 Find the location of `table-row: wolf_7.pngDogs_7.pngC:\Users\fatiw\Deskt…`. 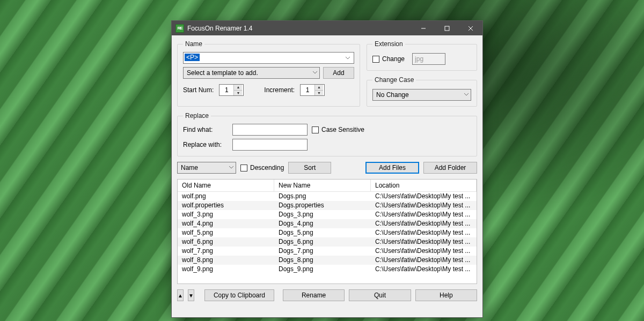

table-row: wolf_7.pngDogs_7.pngC:\Users\fatiw\Deskt… is located at coordinates (327, 251).